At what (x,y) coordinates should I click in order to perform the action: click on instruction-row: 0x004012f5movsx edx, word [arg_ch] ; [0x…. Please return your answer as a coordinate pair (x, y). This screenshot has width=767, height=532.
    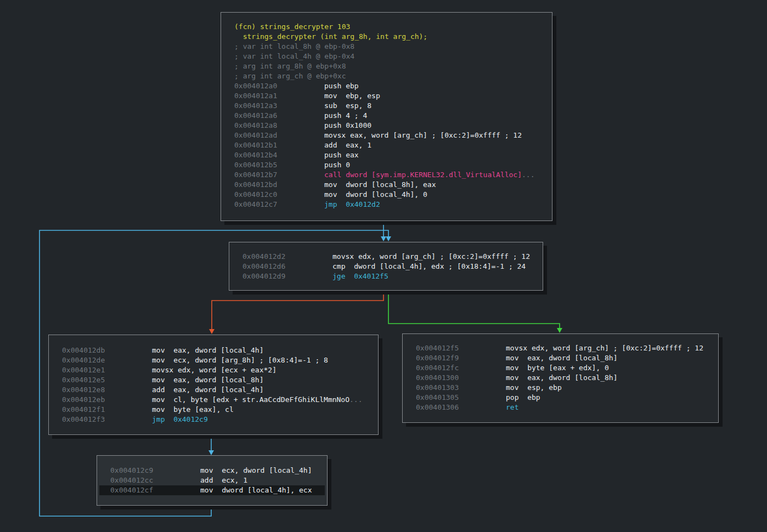
    Looking at the image, I should click on (567, 348).